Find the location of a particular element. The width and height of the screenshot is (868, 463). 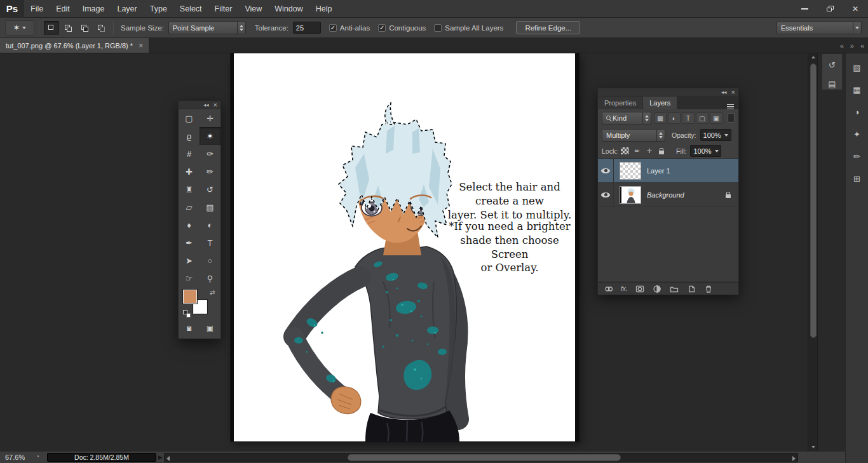

sample-all-layers-checkbox-group: Sample All Layers is located at coordinates (469, 28).